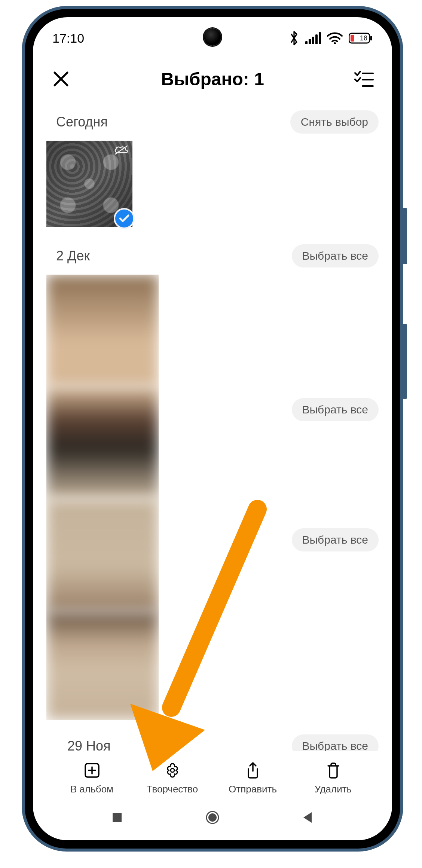 The height and width of the screenshot is (868, 422). Describe the element at coordinates (212, 122) in the screenshot. I see `date-row-today: Сегодня Снять выбор` at that location.